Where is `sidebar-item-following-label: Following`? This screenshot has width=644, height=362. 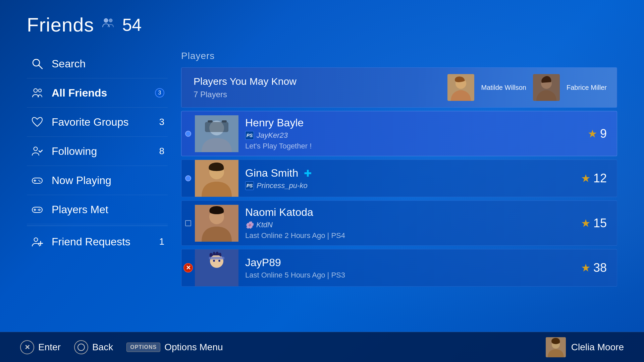
sidebar-item-following-label: Following is located at coordinates (102, 152).